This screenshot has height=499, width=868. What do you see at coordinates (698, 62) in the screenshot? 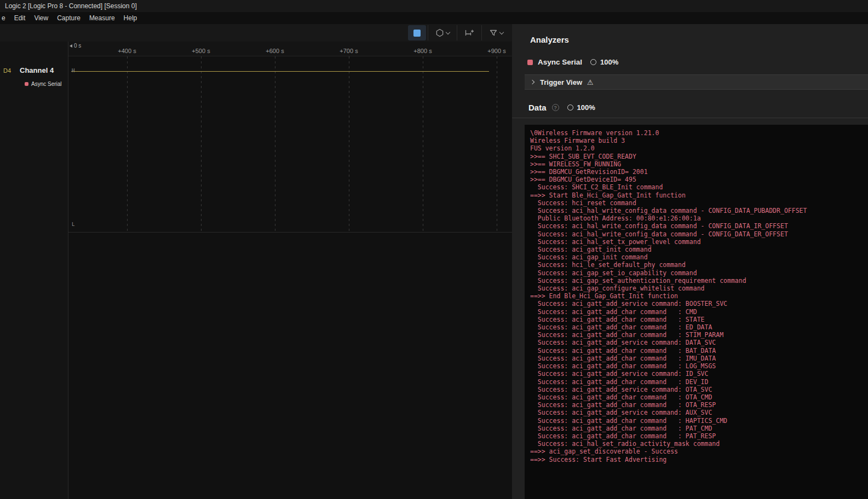
I see `analyzer-list-item: Async Serial 100%` at bounding box center [698, 62].